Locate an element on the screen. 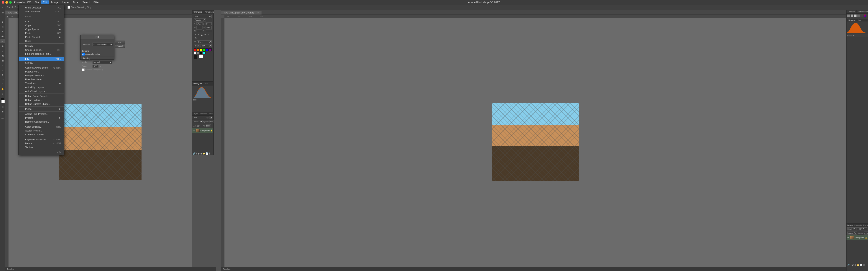 The width and height of the screenshot is (868, 271). tool-path-select: ▷ is located at coordinates (3, 79).